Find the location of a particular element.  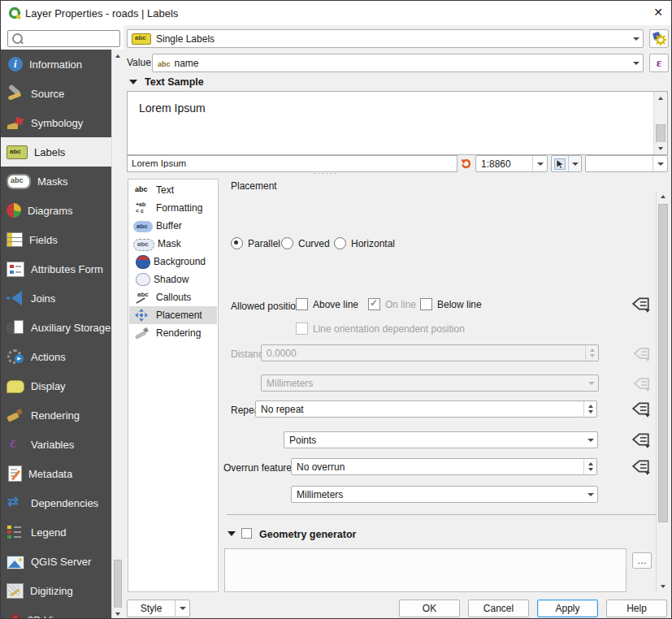

sidebar-scrollbar is located at coordinates (117, 335).